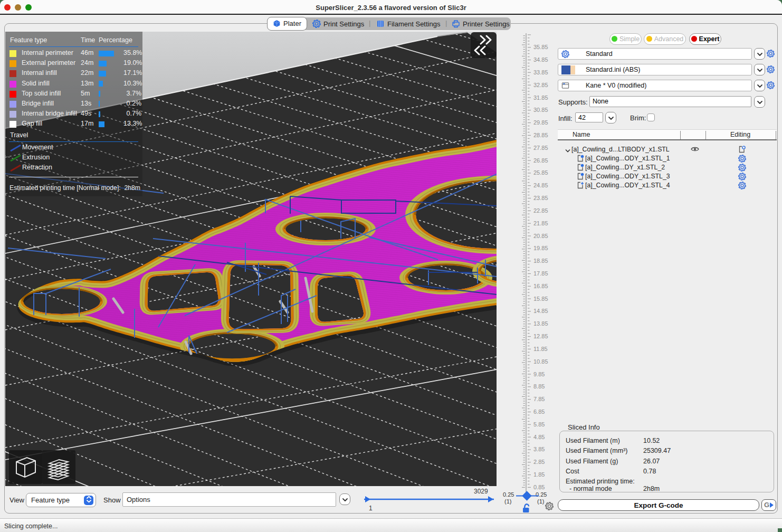 This screenshot has height=532, width=782. Describe the element at coordinates (539, 386) in the screenshot. I see `svg-text: 8.85` at that location.